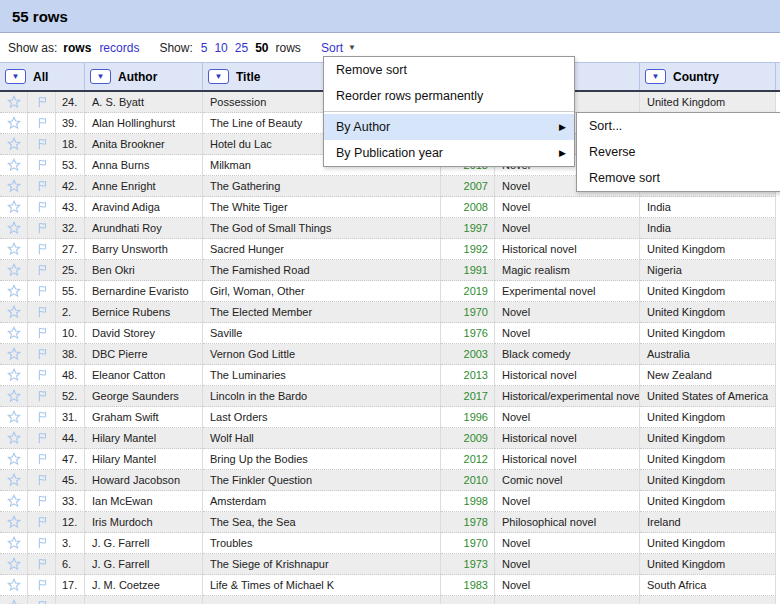 The image size is (780, 604). What do you see at coordinates (468, 438) in the screenshot?
I see `cell-publication-year: 2009` at bounding box center [468, 438].